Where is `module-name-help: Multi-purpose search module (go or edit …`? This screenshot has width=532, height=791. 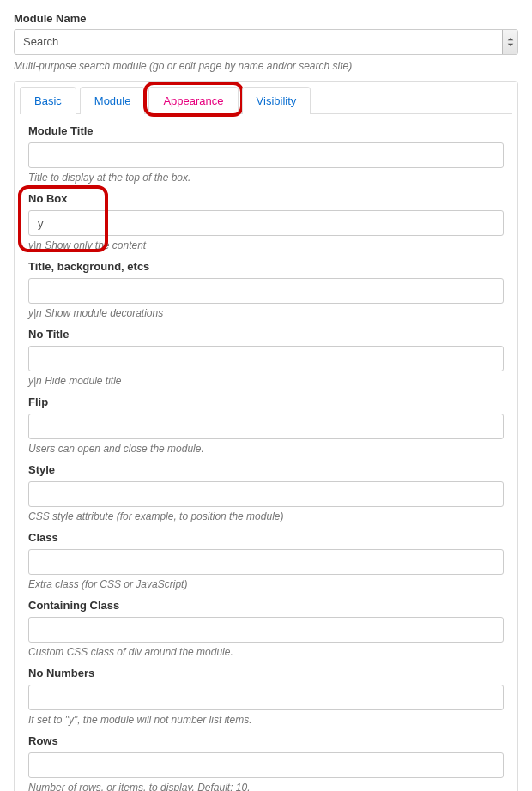 module-name-help: Multi-purpose search module (go or edit … is located at coordinates (266, 66).